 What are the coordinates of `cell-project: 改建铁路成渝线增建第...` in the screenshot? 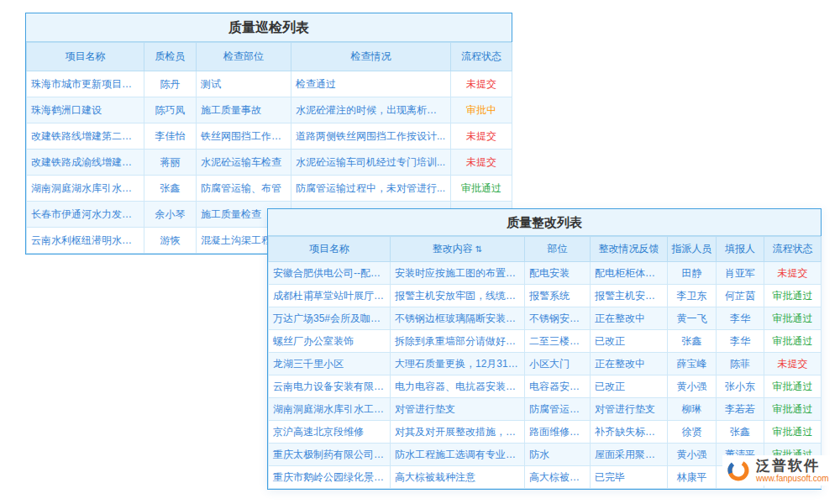 It's located at (86, 163).